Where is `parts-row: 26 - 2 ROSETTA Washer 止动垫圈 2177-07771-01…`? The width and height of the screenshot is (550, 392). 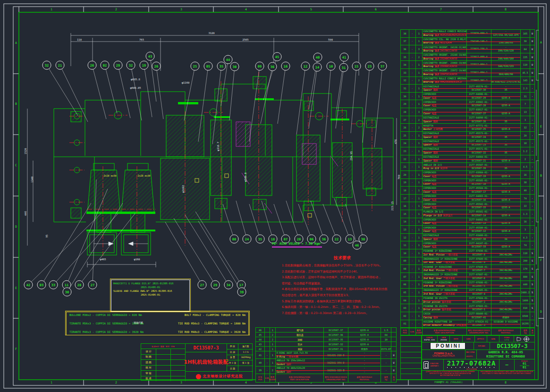 parts-row: 26 - 2 ROSETTA Washer 止动垫圈 2177-07771-01… is located at coordinates (467, 128).